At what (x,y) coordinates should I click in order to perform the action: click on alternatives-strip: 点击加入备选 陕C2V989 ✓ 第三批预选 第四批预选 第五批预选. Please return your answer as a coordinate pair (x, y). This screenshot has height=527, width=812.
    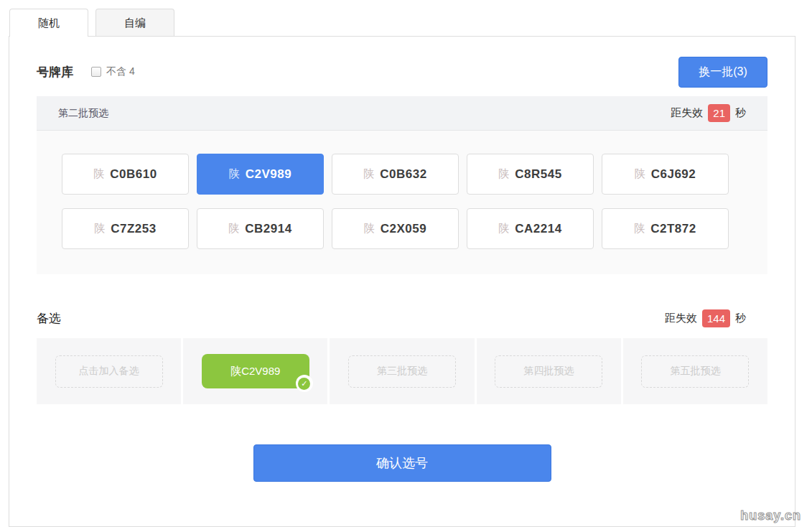
    Looking at the image, I should click on (402, 371).